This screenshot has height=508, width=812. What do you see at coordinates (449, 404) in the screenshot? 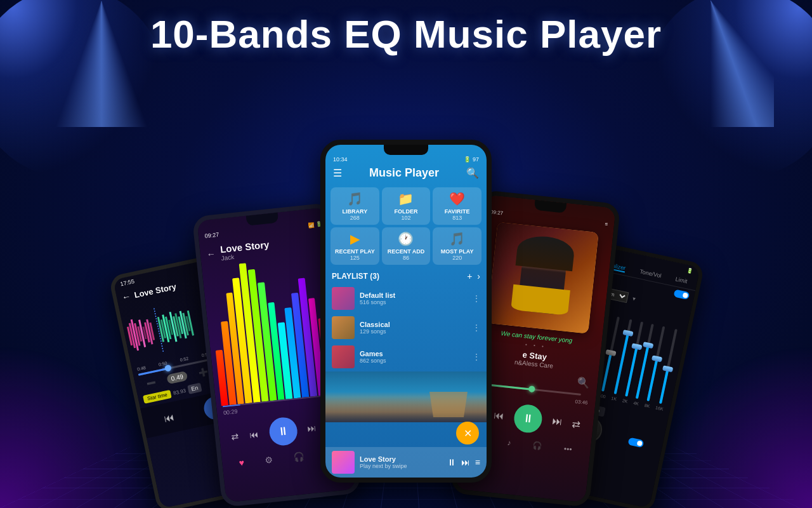
I see `phone3-pier-shape` at bounding box center [449, 404].